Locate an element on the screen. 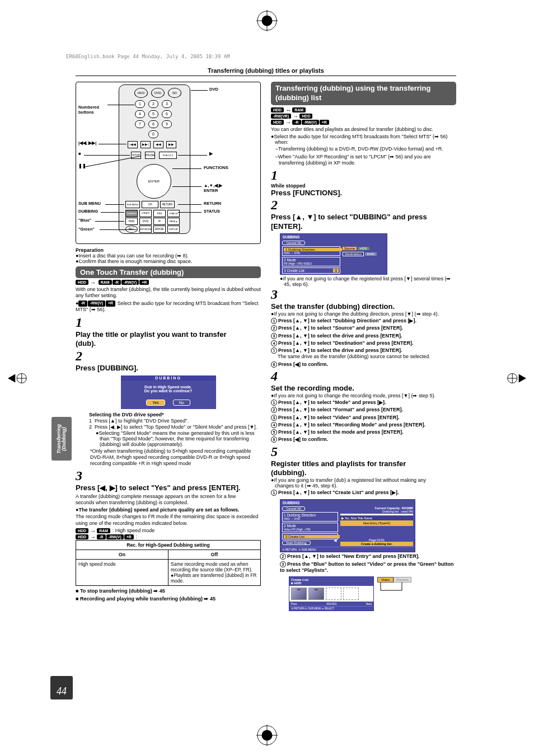 The width and height of the screenshot is (534, 756). step-num-2: 2 is located at coordinates (82, 356).